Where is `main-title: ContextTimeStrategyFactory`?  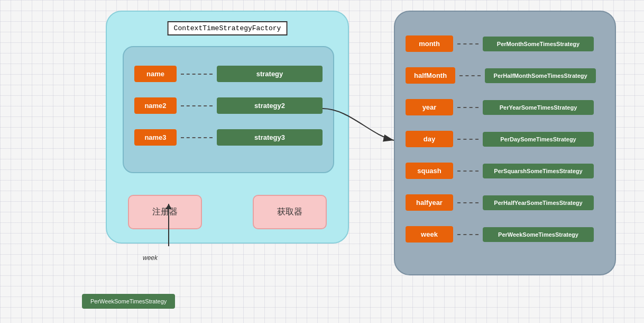 main-title: ContextTimeStrategyFactory is located at coordinates (227, 29).